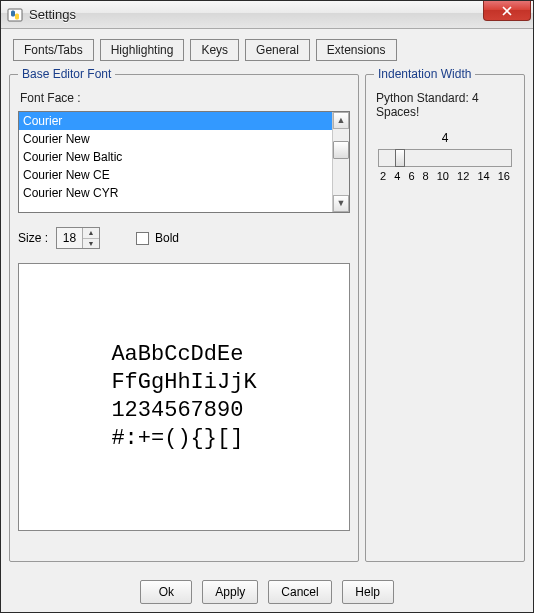 The width and height of the screenshot is (534, 613). What do you see at coordinates (340, 162) in the screenshot?
I see `font-list-scrollbar: ▲ ▼` at bounding box center [340, 162].